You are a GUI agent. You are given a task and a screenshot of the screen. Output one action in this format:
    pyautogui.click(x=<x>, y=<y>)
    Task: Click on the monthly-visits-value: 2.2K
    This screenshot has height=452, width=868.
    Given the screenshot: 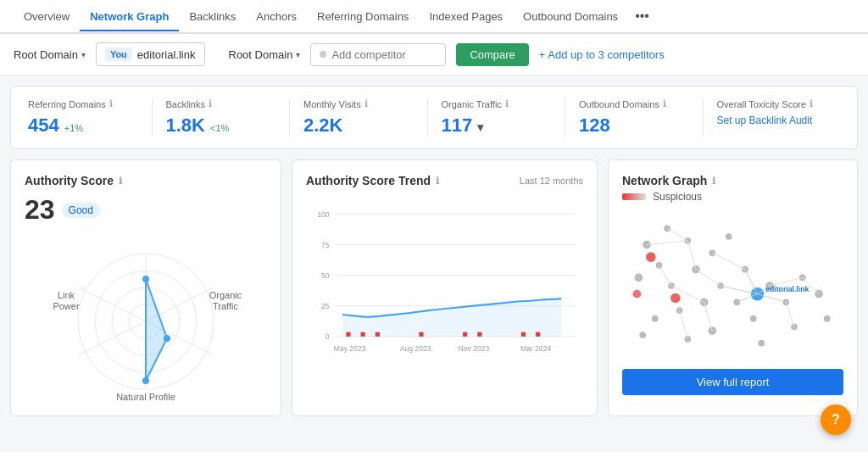 What is the action you would take?
    pyautogui.click(x=323, y=126)
    